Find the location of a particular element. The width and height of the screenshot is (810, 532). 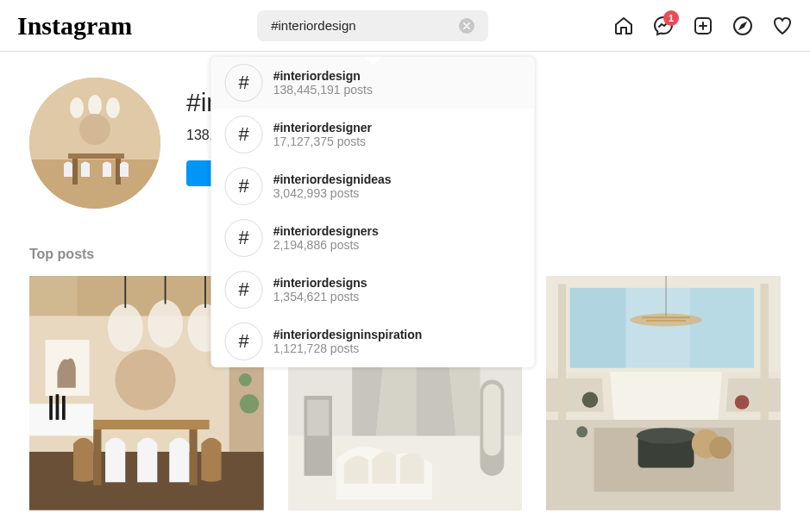

notification-badge: 1 is located at coordinates (671, 18).